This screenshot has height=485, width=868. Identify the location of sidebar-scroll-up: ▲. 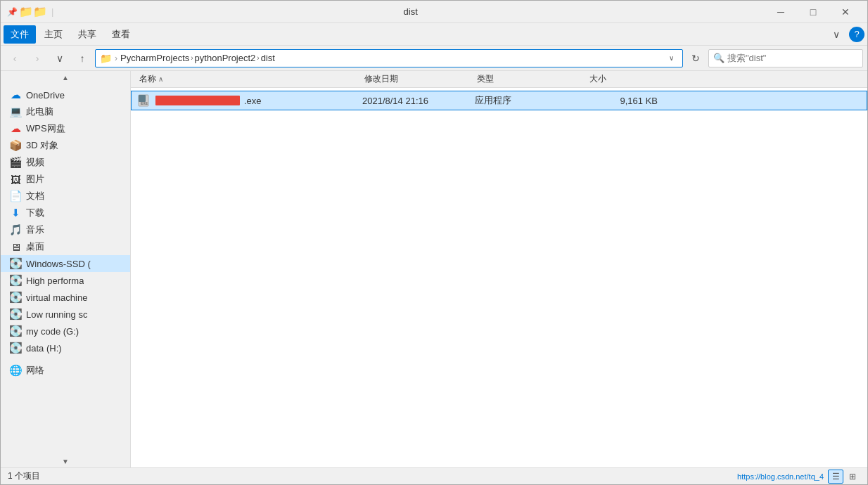
(65, 77).